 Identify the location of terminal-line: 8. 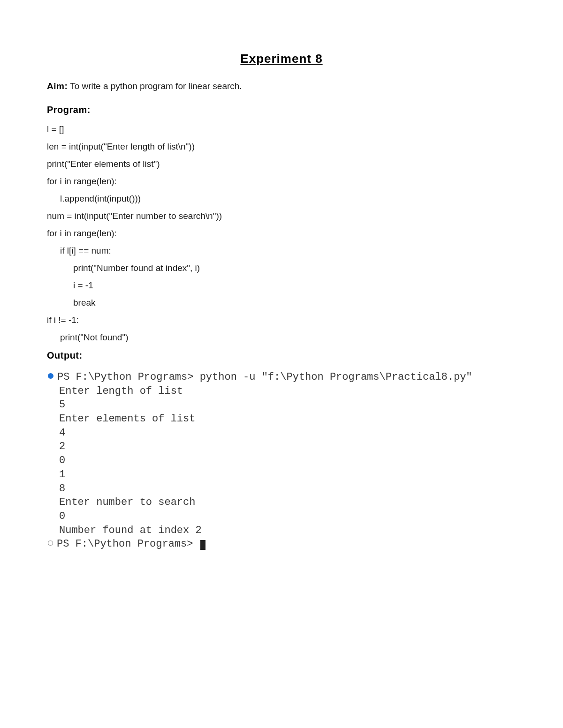
(282, 489).